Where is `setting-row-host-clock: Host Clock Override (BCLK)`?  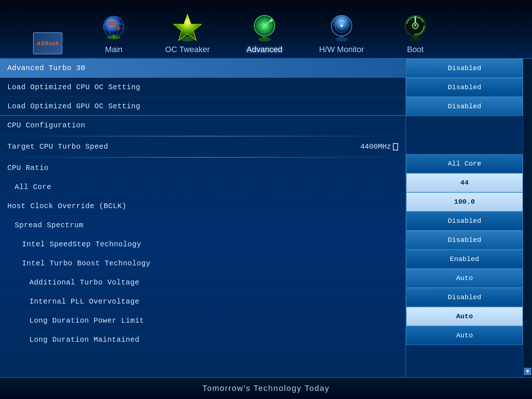 setting-row-host-clock: Host Clock Override (BCLK) is located at coordinates (203, 206).